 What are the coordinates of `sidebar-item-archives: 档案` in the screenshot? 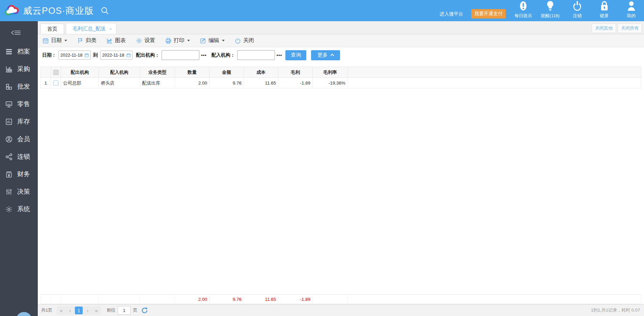 It's located at (19, 52).